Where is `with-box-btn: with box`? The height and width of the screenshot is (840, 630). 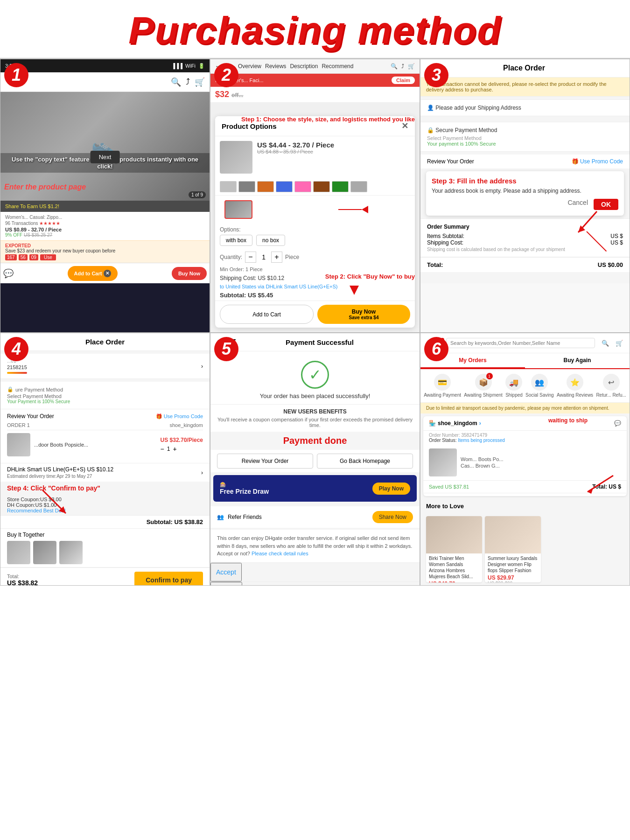 with-box-btn: with box is located at coordinates (236, 240).